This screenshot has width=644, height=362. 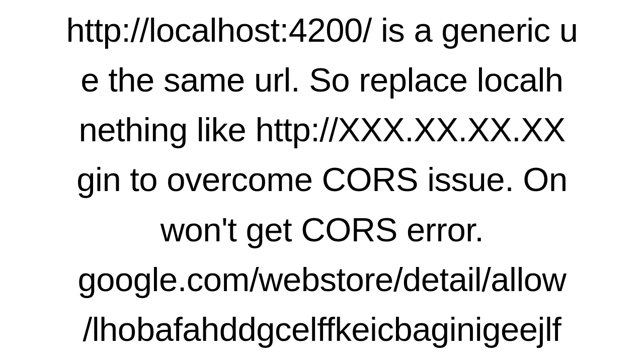 What do you see at coordinates (322, 179) in the screenshot?
I see `text-line-4: gin to overcome CORS issue. On` at bounding box center [322, 179].